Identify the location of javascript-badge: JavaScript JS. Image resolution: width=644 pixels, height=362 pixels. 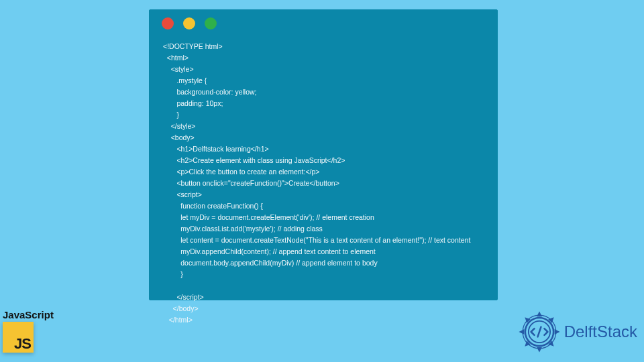
(28, 331).